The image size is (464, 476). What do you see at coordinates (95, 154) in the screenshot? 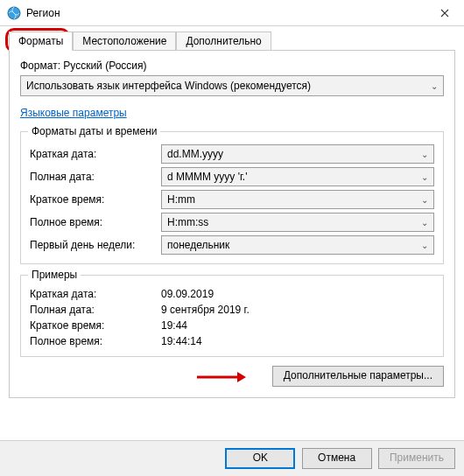
I see `short-date-label: Краткая дата:` at bounding box center [95, 154].